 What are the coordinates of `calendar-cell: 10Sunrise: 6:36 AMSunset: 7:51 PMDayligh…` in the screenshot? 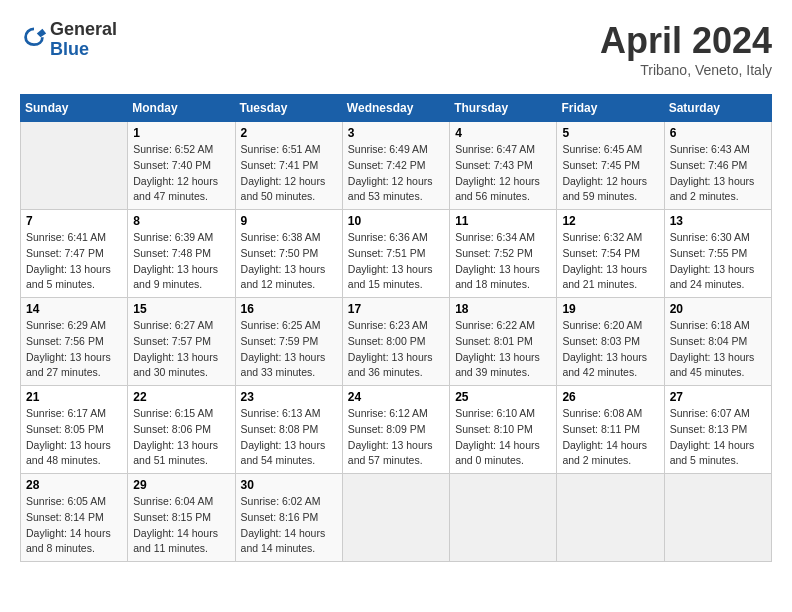 It's located at (396, 254).